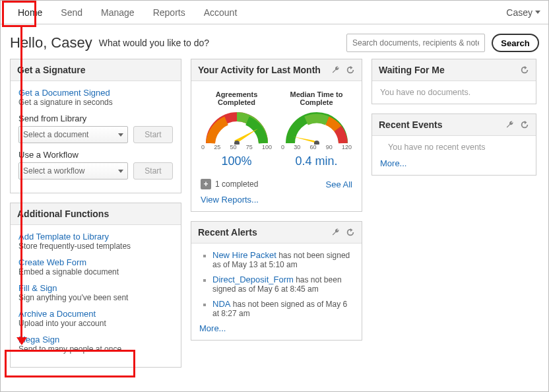 Image resolution: width=549 pixels, height=392 pixels. I want to click on events-empty: You have no recent events, so click(454, 147).